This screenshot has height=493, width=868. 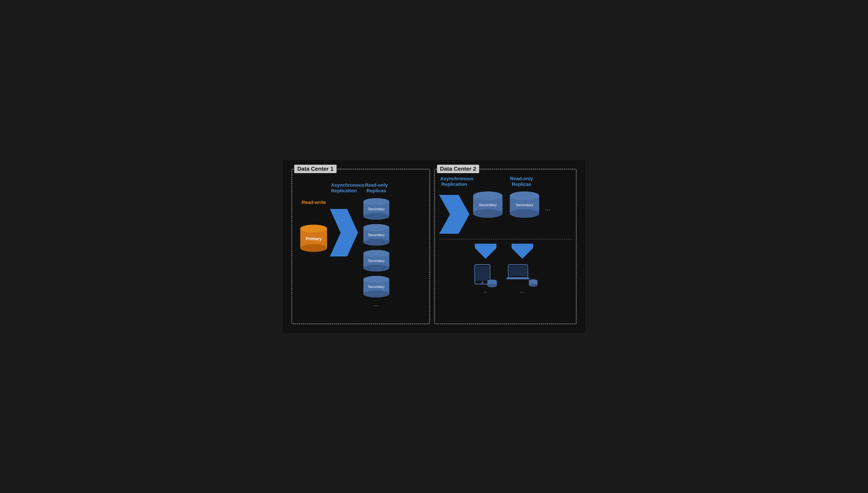 I want to click on secondary-cyl-4-svg: Secondary, so click(x=376, y=287).